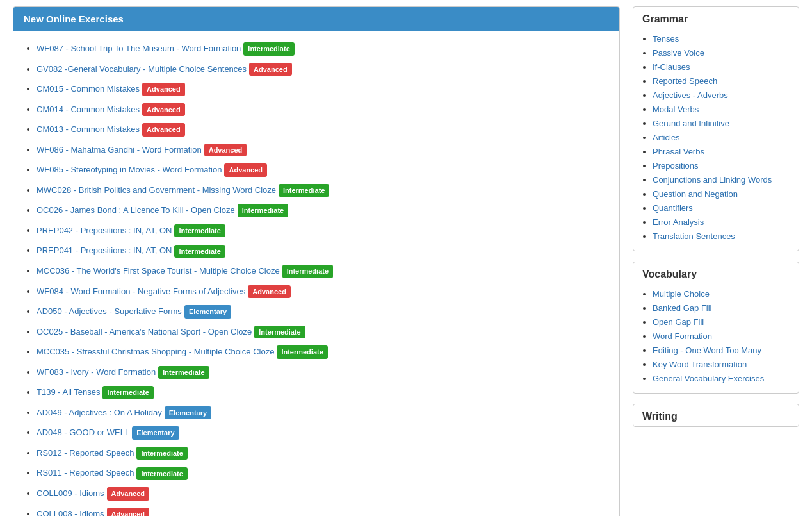 The image size is (812, 516). What do you see at coordinates (99, 413) in the screenshot?
I see `exercise-link: AD049 - Adjectives : On A Holiday` at bounding box center [99, 413].